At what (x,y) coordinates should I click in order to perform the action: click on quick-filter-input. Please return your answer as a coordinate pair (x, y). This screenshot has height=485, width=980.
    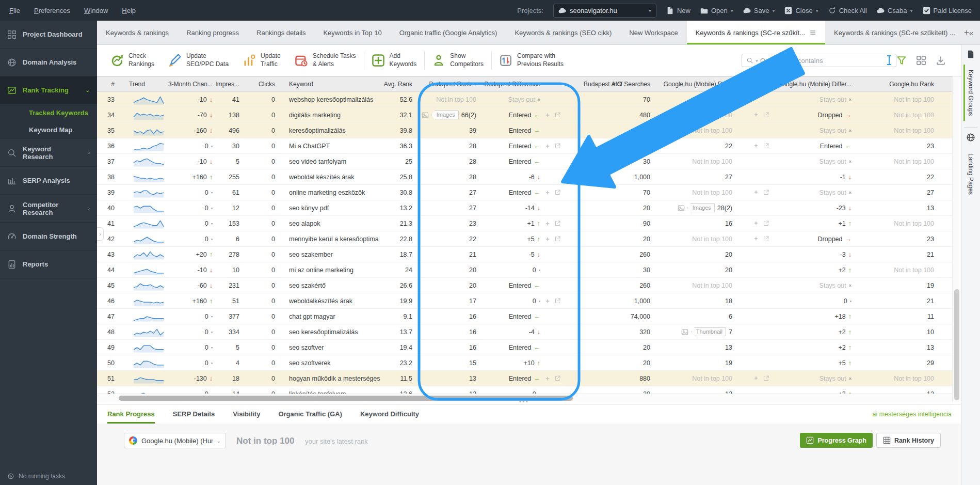
    Looking at the image, I should click on (826, 61).